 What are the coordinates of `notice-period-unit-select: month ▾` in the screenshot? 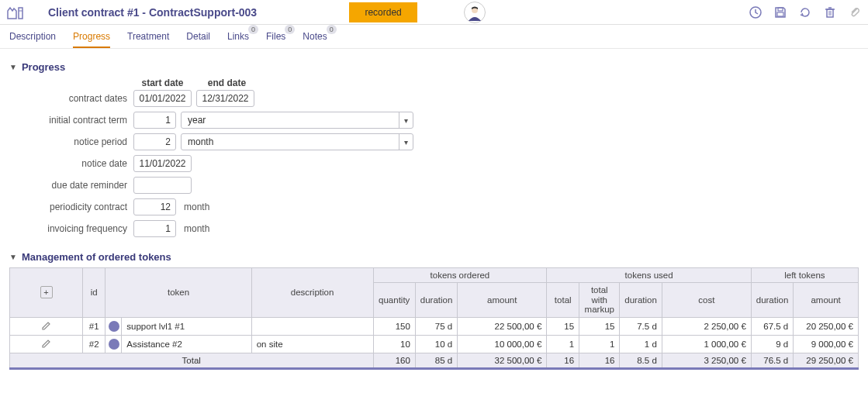 It's located at (297, 142).